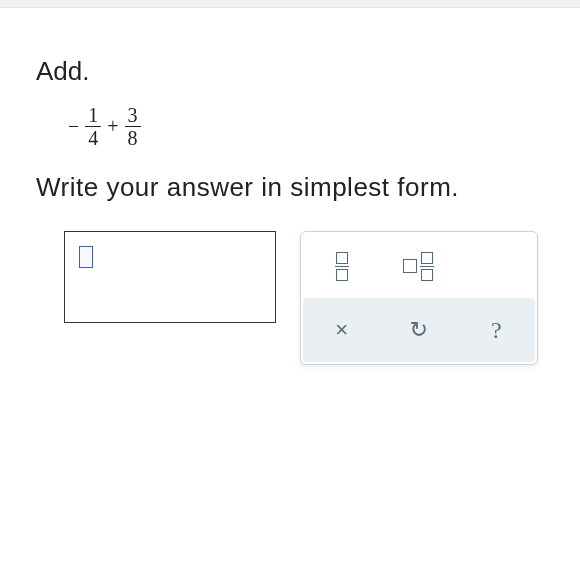 The image size is (580, 580). What do you see at coordinates (342, 266) in the screenshot?
I see `insert-fraction-button` at bounding box center [342, 266].